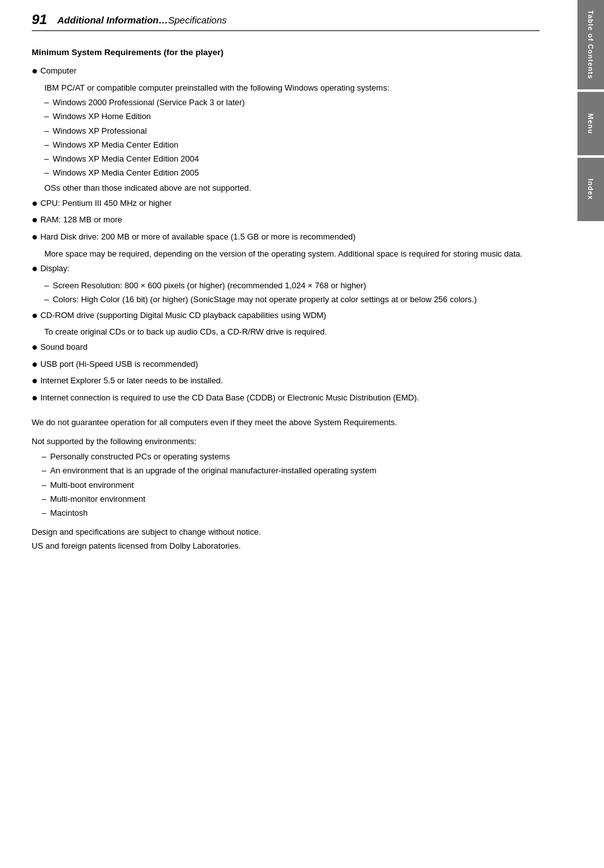 This screenshot has height=868, width=604. I want to click on os-item-3: – Windows XP Professional, so click(292, 131).